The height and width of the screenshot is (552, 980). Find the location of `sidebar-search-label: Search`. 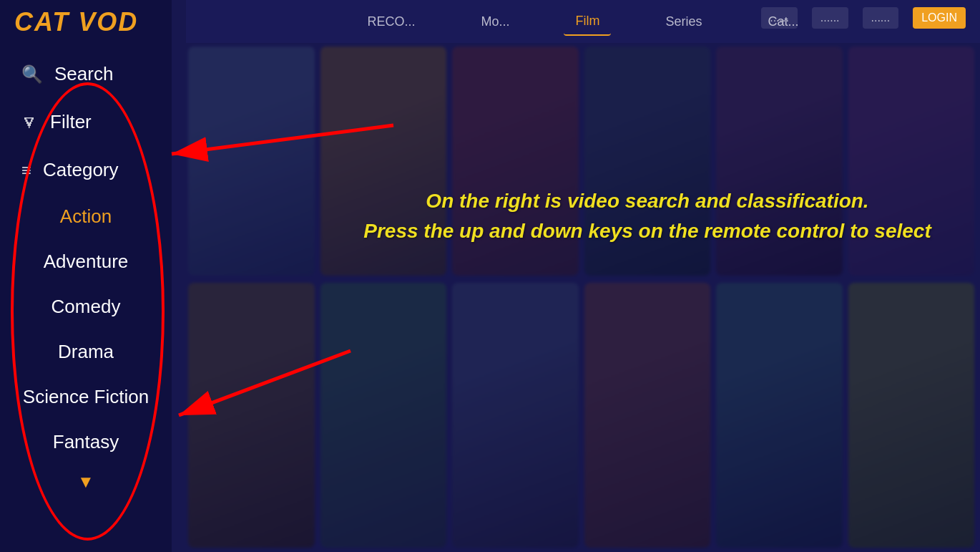

sidebar-search-label: Search is located at coordinates (84, 74).